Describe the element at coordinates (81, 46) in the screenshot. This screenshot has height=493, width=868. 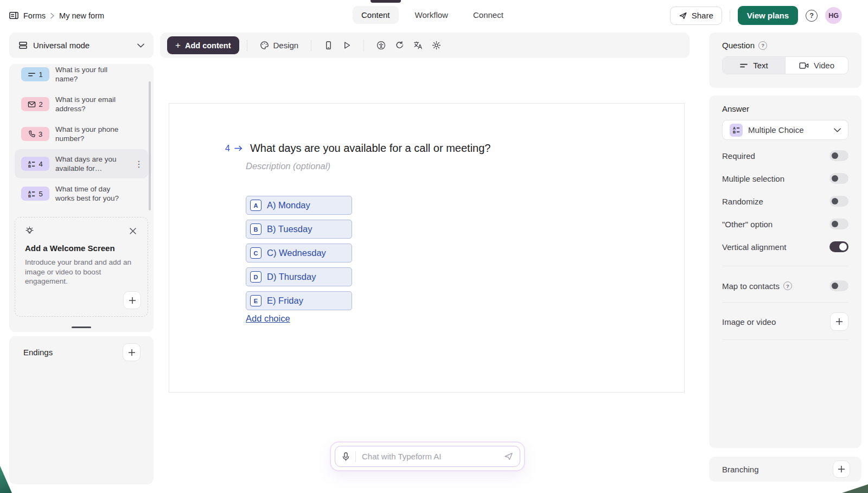
I see `mode-selector: Universal mode` at that location.